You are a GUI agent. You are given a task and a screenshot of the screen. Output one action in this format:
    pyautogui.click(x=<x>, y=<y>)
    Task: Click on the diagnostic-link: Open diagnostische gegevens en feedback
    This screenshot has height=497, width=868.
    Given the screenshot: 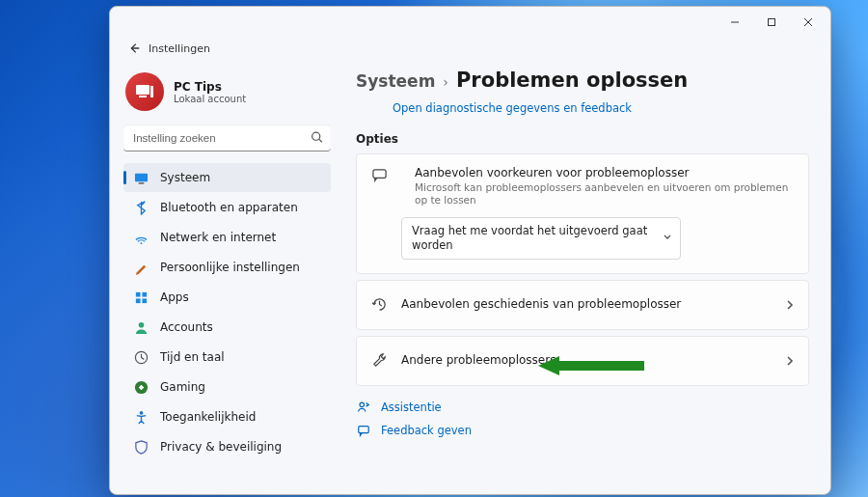 What is the action you would take?
    pyautogui.click(x=601, y=108)
    